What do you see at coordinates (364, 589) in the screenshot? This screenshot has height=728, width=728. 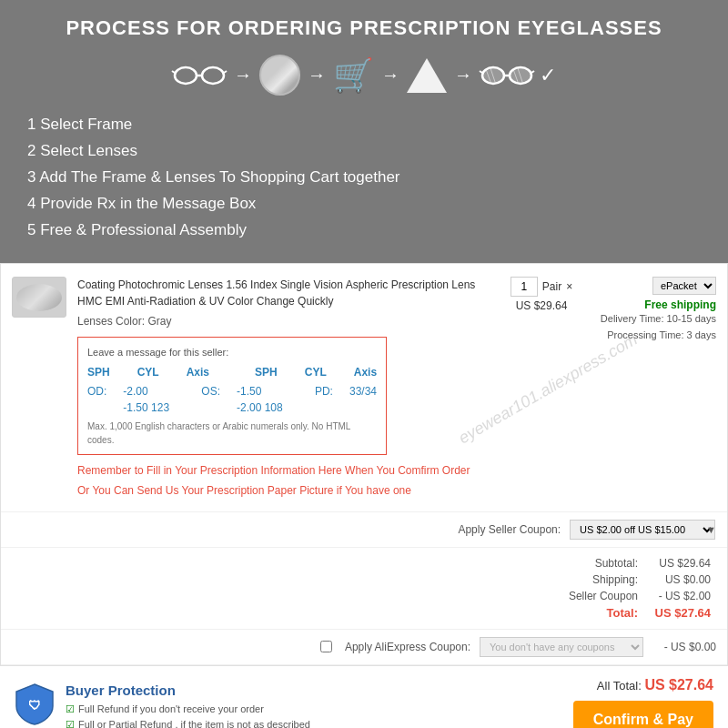 I see `totals-section: Subtotal: US $29.64 Shipping: US $0.00 S…` at bounding box center [364, 589].